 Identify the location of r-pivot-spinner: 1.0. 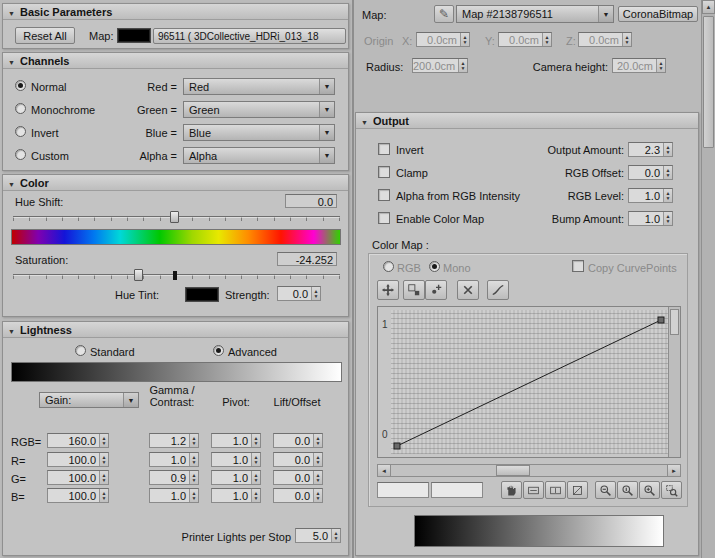
(236, 460).